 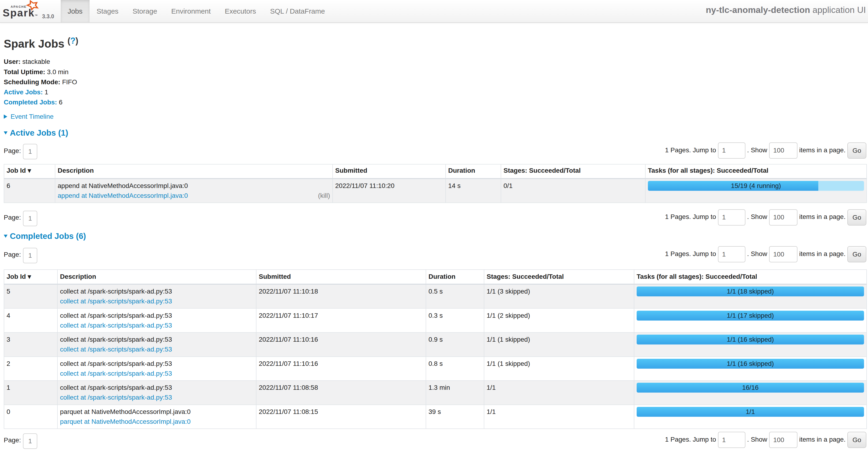 What do you see at coordinates (36, 15) in the screenshot?
I see `svg-text: TM` at bounding box center [36, 15].